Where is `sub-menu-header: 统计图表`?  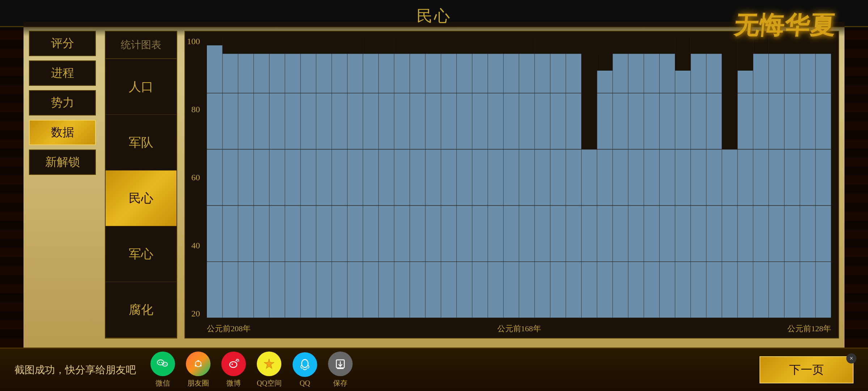 sub-menu-header: 统计图表 is located at coordinates (141, 45).